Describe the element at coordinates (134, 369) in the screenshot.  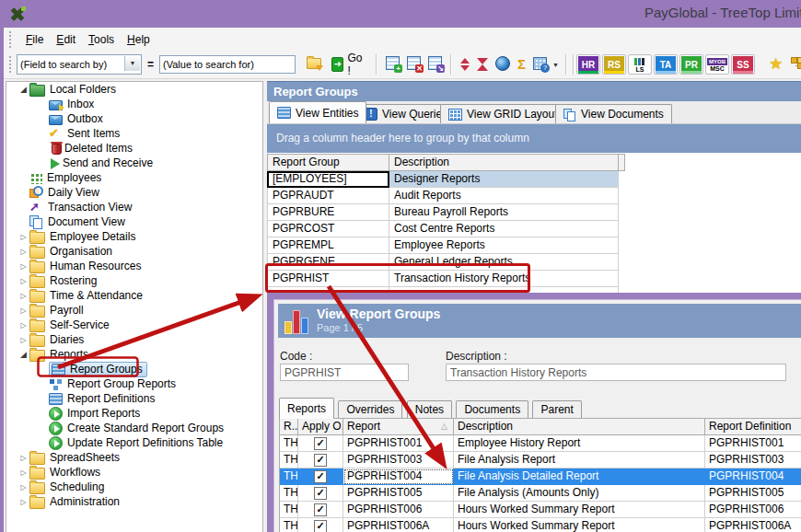
I see `tree-item-report-groups: Report Groups` at that location.